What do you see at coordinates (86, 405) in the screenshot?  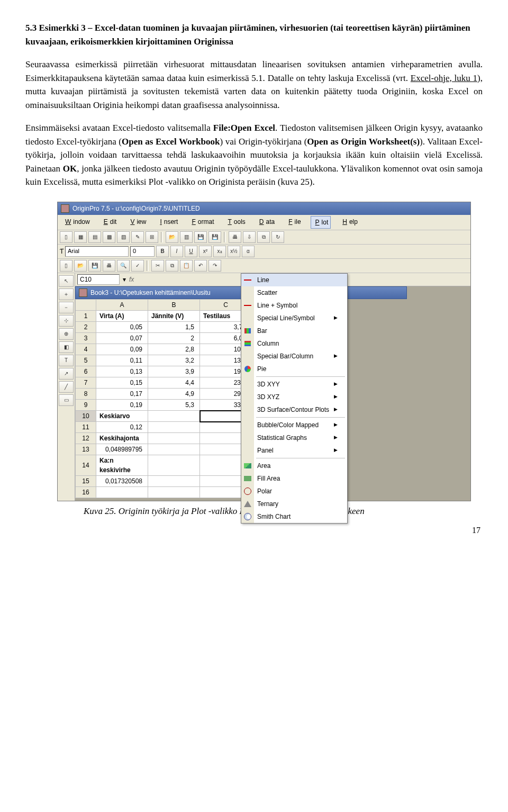 I see `row-header: 9` at bounding box center [86, 405].